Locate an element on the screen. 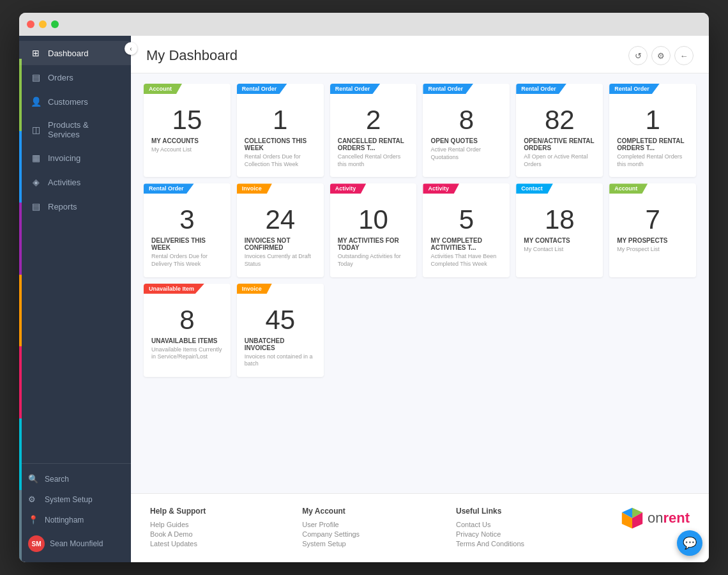  footer-book-demo: Book A Demo is located at coordinates (178, 534).